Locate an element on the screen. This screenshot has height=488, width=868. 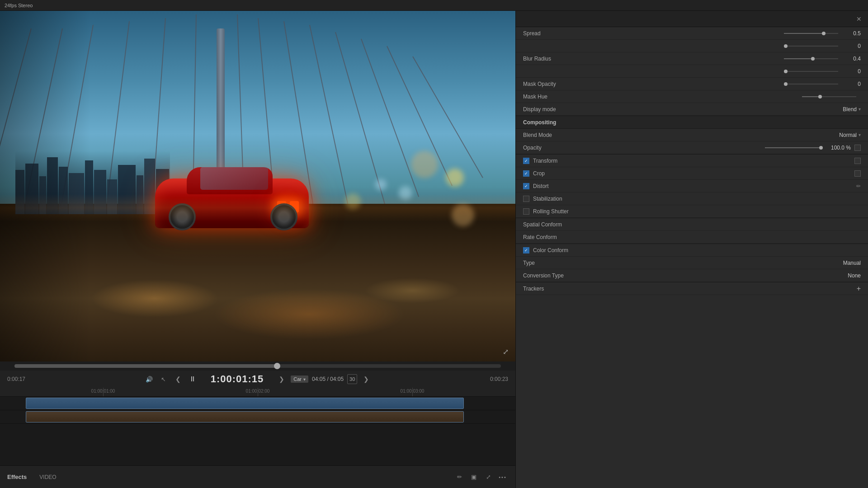
conversion-type-value: None is located at coordinates (854, 276).